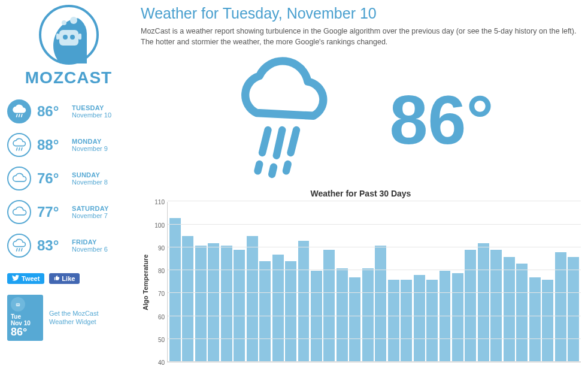 This screenshot has width=588, height=375. Describe the element at coordinates (162, 339) in the screenshot. I see `chart-ytick: 50` at that location.